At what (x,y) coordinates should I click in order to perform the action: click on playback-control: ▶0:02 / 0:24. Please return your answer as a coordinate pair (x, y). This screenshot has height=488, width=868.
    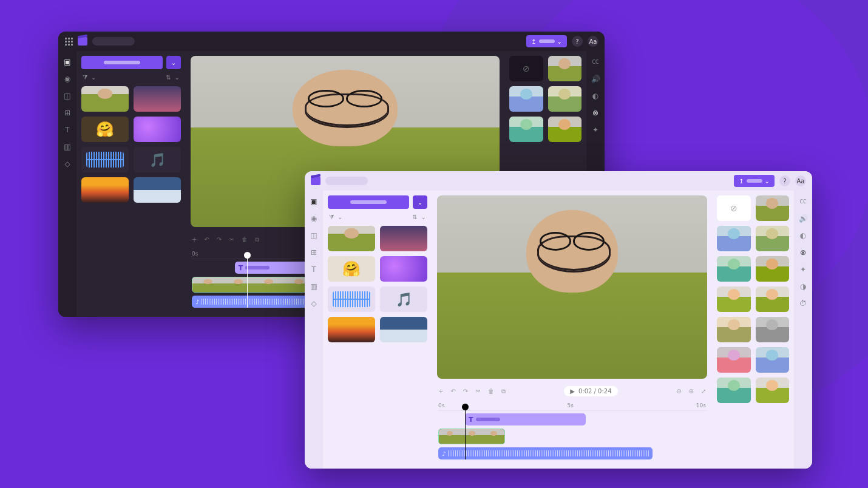
    Looking at the image, I should click on (591, 391).